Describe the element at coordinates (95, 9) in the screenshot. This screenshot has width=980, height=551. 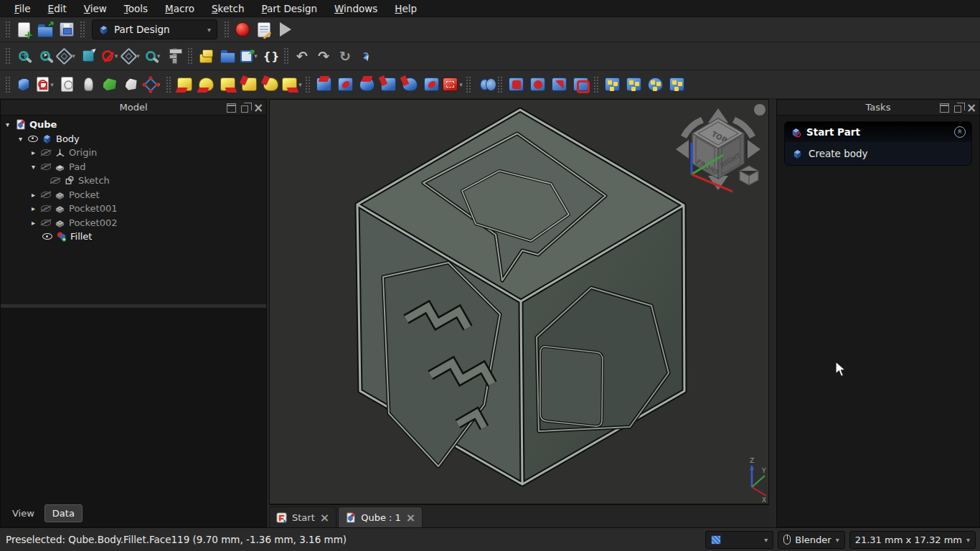
I see `menu-view: View` at that location.